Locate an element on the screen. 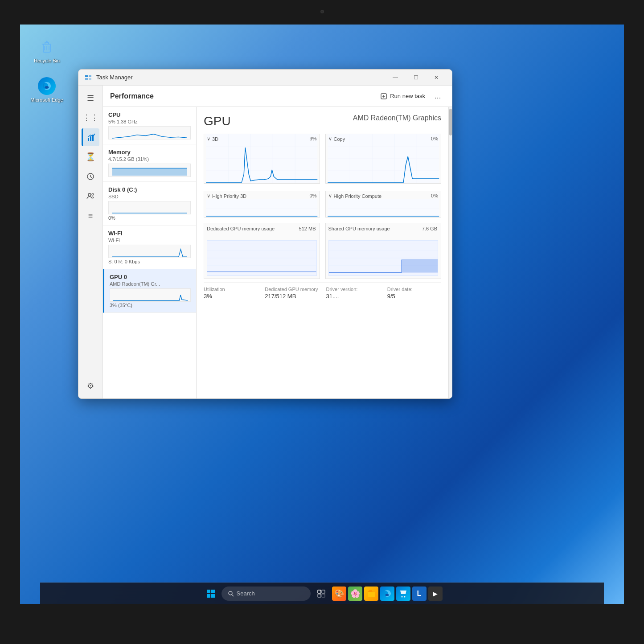 The height and width of the screenshot is (644, 644). cpu-chart is located at coordinates (150, 133).